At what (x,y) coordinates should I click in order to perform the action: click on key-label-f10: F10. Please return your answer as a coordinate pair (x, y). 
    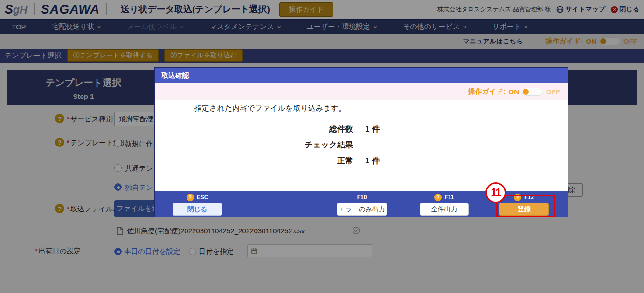
    Looking at the image, I should click on (362, 197).